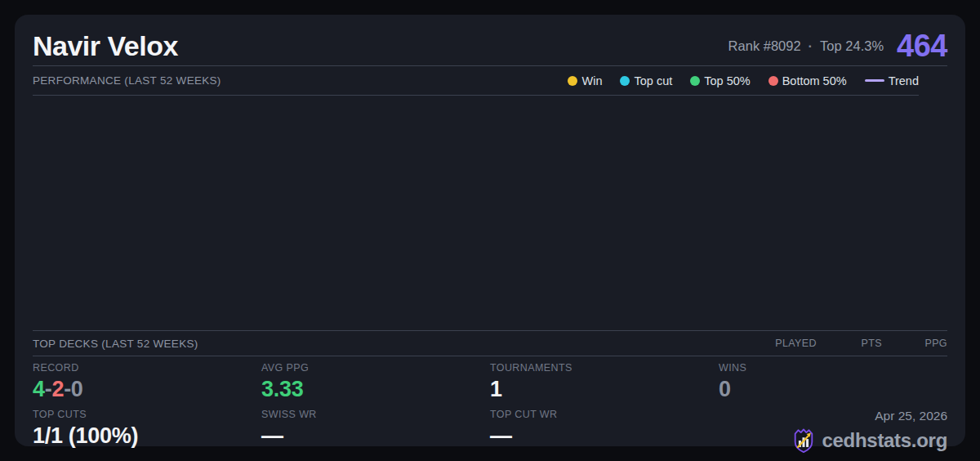 The height and width of the screenshot is (461, 980). What do you see at coordinates (806, 46) in the screenshot?
I see `rank-line: Rank #8092 · Top 24.3%` at bounding box center [806, 46].